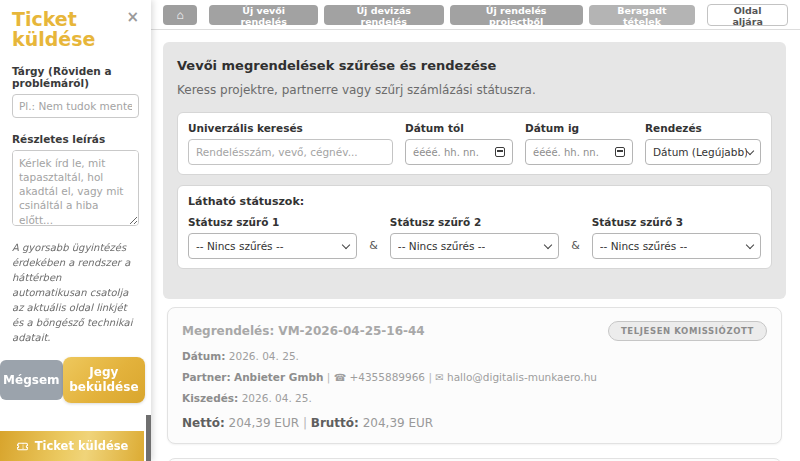 This screenshot has width=800, height=461. I want to click on universal-search-label: Univerzális keresés, so click(290, 128).